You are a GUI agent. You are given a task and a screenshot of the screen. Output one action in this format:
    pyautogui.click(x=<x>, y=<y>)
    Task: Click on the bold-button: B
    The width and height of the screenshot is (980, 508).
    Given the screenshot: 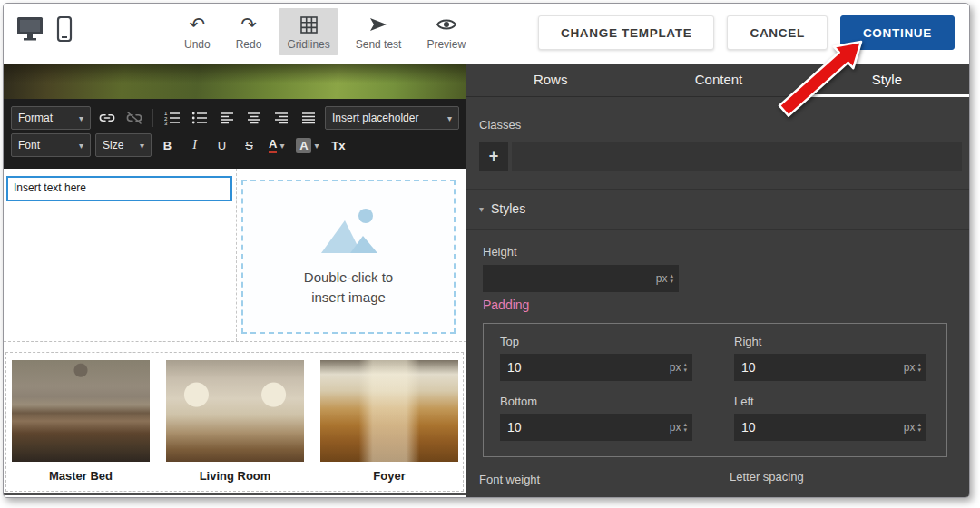 What is the action you would take?
    pyautogui.click(x=167, y=145)
    